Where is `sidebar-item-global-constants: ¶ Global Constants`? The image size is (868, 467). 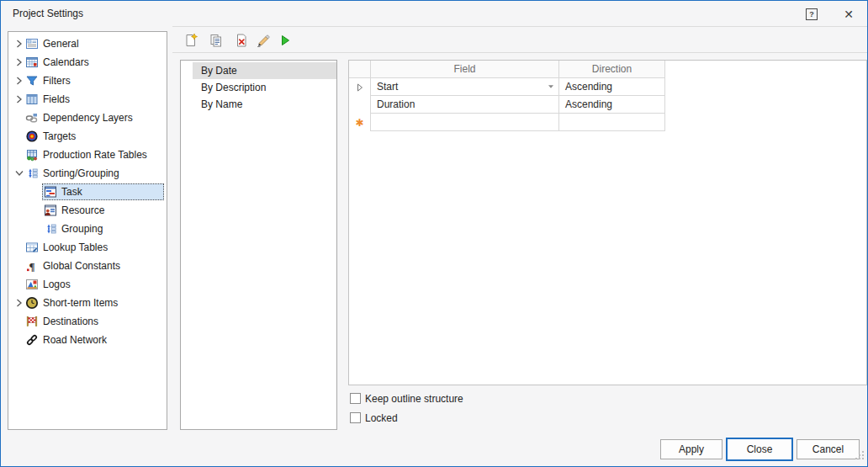 sidebar-item-global-constants: ¶ Global Constants is located at coordinates (87, 266).